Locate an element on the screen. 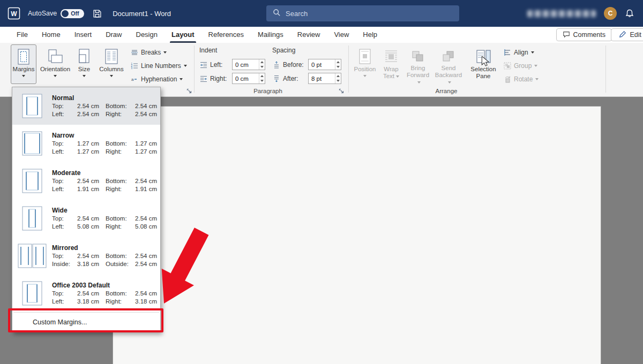  tab-help: Help is located at coordinates (370, 35).